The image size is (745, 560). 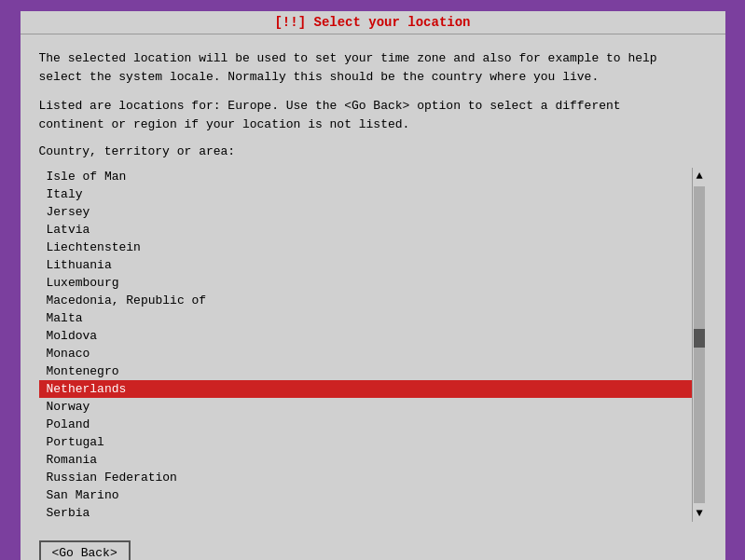 What do you see at coordinates (366, 300) in the screenshot?
I see `list-item: Macedonia, Republic of` at bounding box center [366, 300].